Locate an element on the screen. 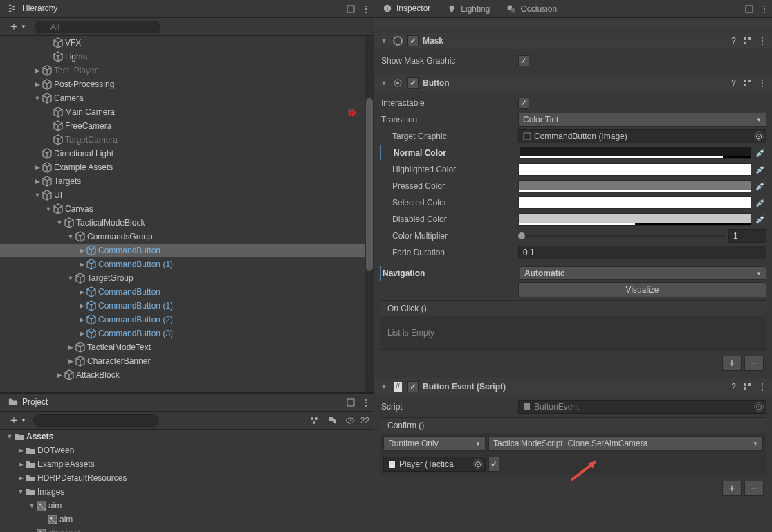 The height and width of the screenshot is (532, 772). project-item: ▶HDRPDefaultResources is located at coordinates (187, 478).